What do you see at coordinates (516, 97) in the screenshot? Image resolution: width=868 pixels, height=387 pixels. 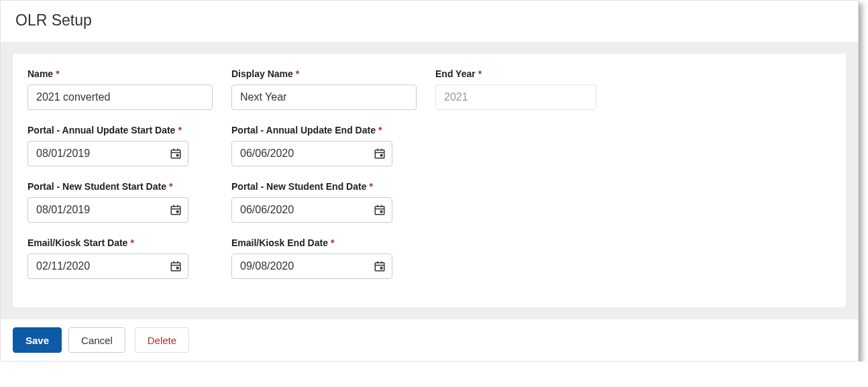 I see `end-year-input` at bounding box center [516, 97].